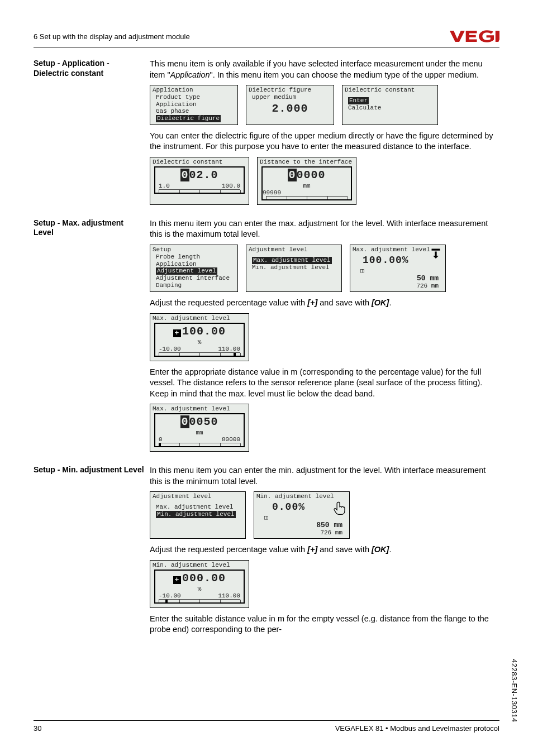 Image resolution: width=533 pixels, height=756 pixels. Describe the element at coordinates (199, 337) in the screenshot. I see `lcd-max-adjustment-edit-pct: Max. adjustment level +100.00 % -10.0011…` at that location.